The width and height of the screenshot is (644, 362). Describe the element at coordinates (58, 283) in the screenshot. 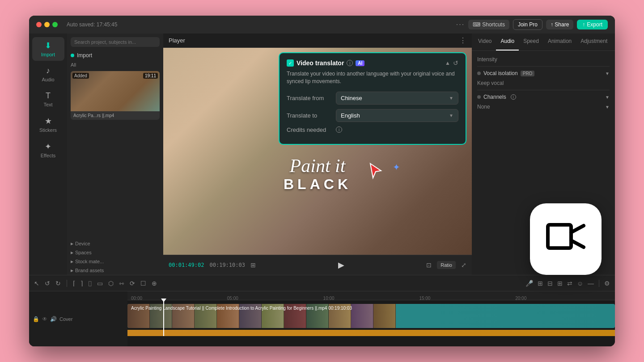

I see `redo-tool: ↻` at that location.